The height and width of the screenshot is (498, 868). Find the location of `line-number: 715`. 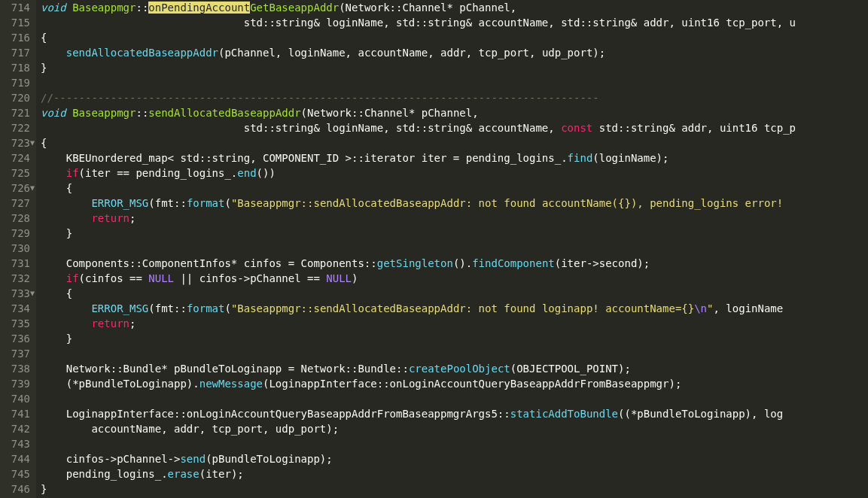

line-number: 715 is located at coordinates (17, 23).